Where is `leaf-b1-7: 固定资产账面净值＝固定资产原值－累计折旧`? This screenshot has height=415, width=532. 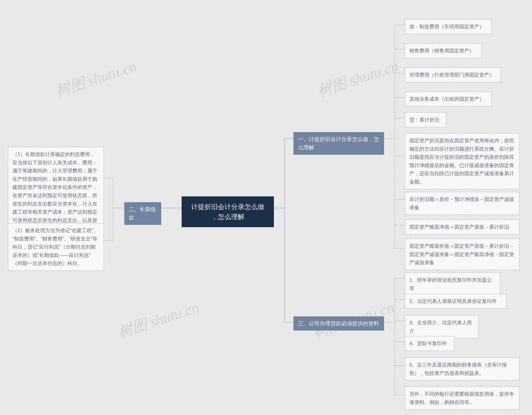 leaf-b1-7: 固定资产账面净值＝固定资产原值－累计折旧 is located at coordinates (462, 227).